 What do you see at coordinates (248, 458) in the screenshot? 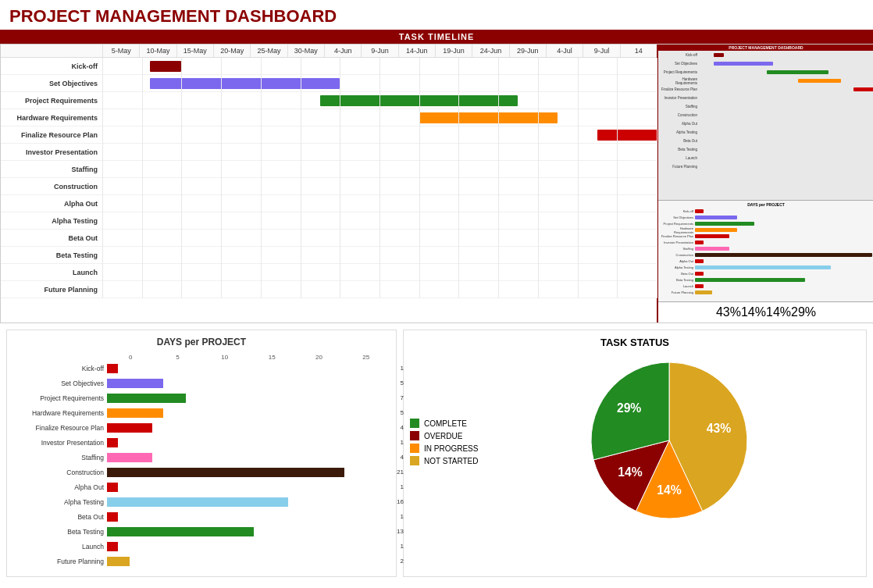
I see `bar-row-track: 4` at bounding box center [248, 458].